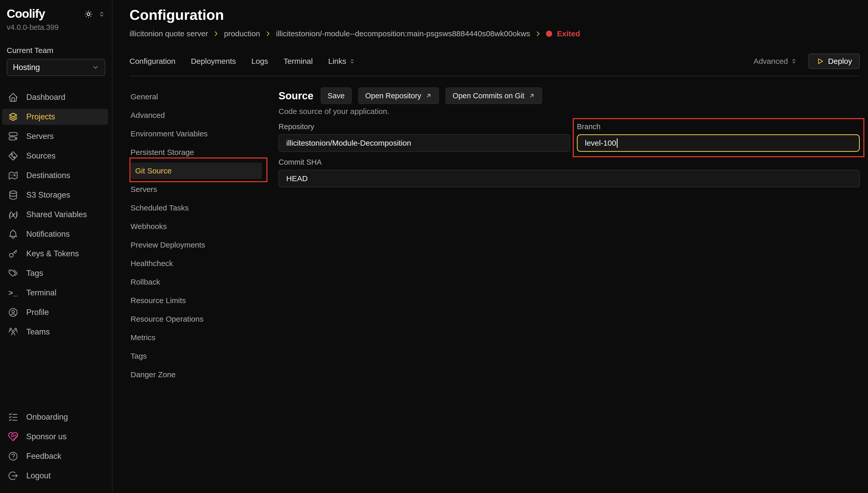 The height and width of the screenshot is (493, 868). I want to click on sidebar-item-s3-storages: S3 Storages, so click(55, 195).